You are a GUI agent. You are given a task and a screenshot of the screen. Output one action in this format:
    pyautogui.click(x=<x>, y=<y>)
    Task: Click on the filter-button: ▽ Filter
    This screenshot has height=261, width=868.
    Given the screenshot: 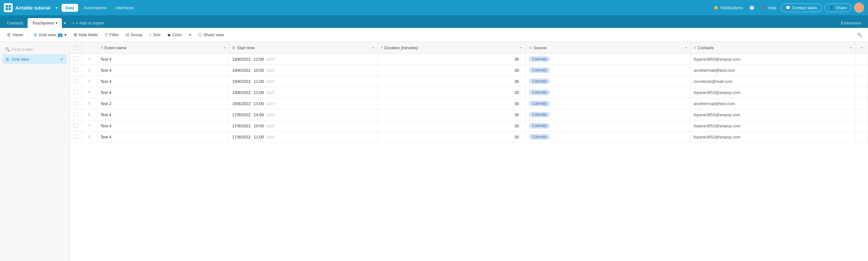 What is the action you would take?
    pyautogui.click(x=112, y=35)
    